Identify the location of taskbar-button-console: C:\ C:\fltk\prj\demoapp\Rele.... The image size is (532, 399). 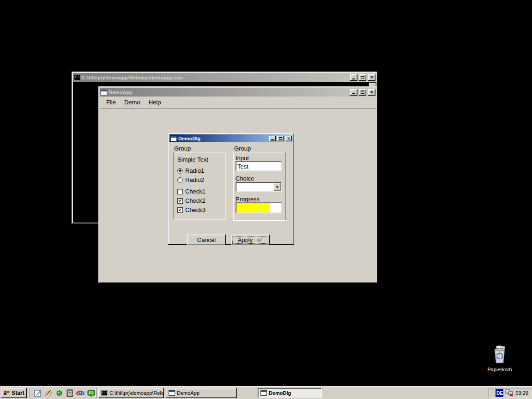
(131, 393).